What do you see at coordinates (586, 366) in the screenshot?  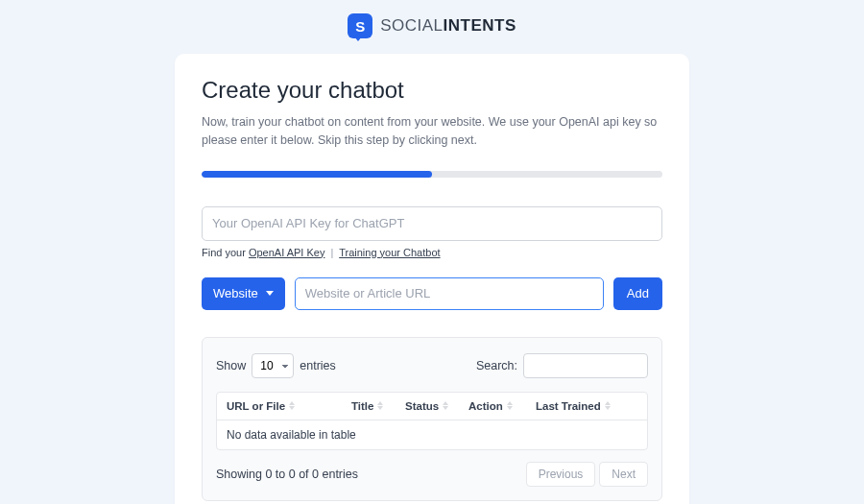 I see `table-search-input` at bounding box center [586, 366].